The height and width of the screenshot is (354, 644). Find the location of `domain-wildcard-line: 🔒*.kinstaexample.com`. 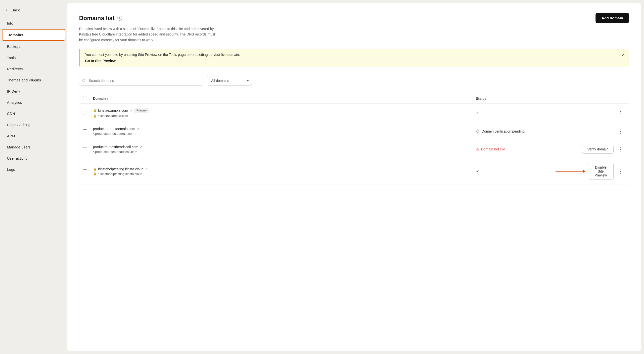

domain-wildcard-line: 🔒*.kinstaexample.com is located at coordinates (284, 116).